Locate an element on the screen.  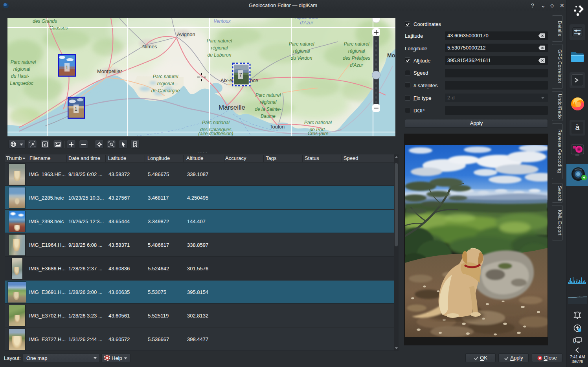
svg-text: de Camargue is located at coordinates (166, 91).